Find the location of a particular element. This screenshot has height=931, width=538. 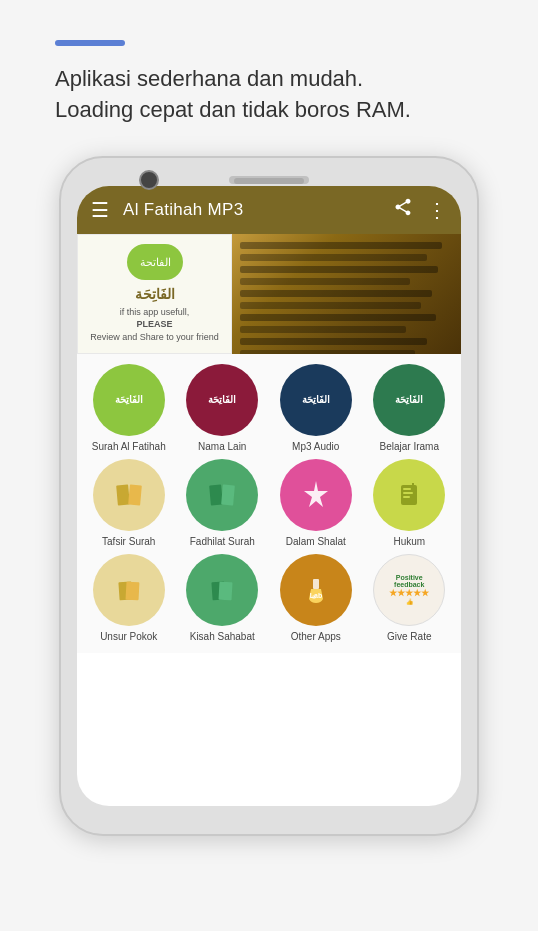

grid-item-tafsir-surah: Tafsir Surah is located at coordinates (129, 504).